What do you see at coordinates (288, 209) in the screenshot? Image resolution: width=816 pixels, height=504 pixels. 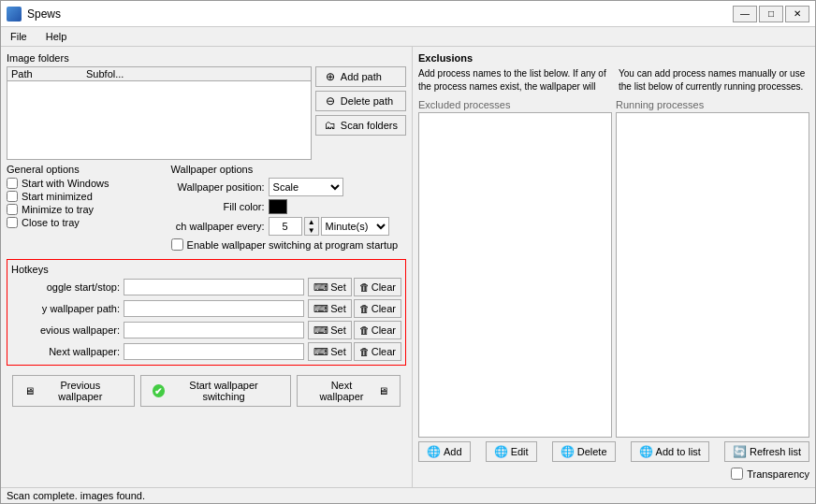 I see `wallpaper-options: Wallpaper options Wallpaper position: Sc…` at bounding box center [288, 209].